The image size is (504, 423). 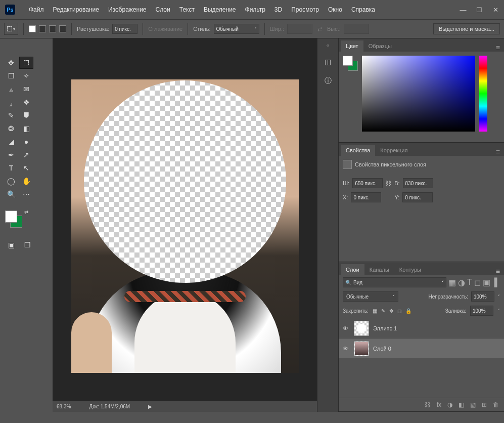 What do you see at coordinates (11, 155) in the screenshot?
I see `pen-tool: ✒` at bounding box center [11, 155].